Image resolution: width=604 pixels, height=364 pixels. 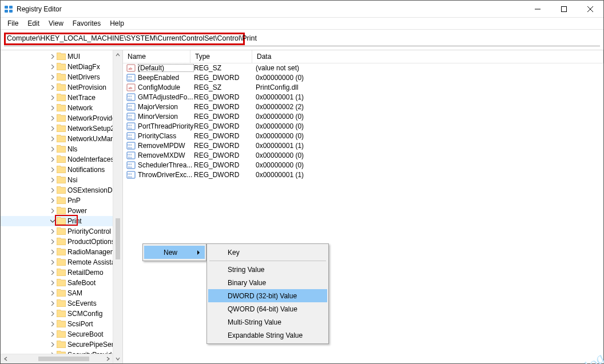 I want to click on list-row: 011110SchedulerThrea...REG_DWORD0x000000…, so click(x=363, y=166).